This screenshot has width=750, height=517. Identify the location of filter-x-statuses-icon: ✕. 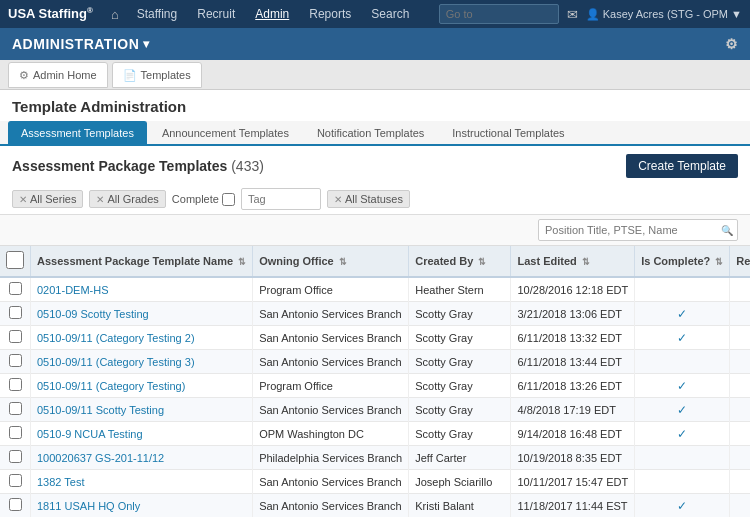
(338, 200).